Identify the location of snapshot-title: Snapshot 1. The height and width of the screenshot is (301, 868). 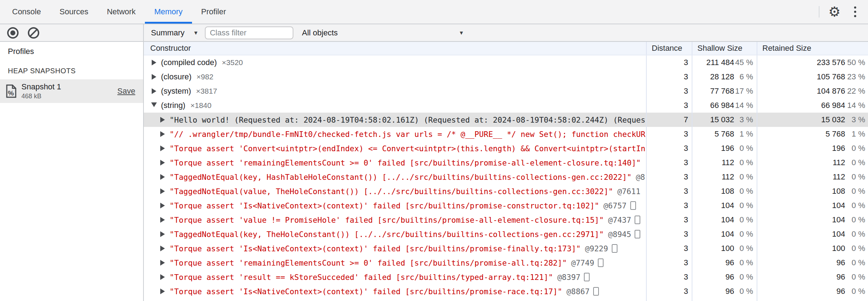
(41, 87).